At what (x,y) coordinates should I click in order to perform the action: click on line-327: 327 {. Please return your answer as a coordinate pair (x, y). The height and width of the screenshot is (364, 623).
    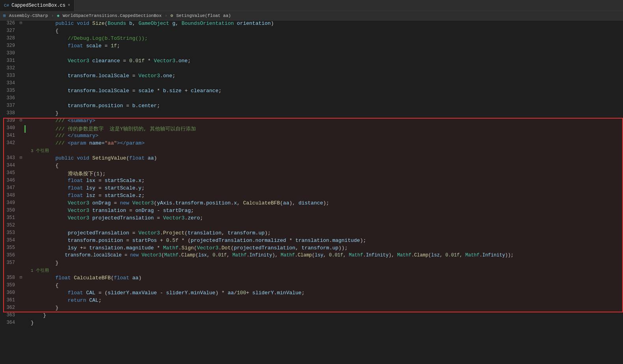
    Looking at the image, I should click on (313, 32).